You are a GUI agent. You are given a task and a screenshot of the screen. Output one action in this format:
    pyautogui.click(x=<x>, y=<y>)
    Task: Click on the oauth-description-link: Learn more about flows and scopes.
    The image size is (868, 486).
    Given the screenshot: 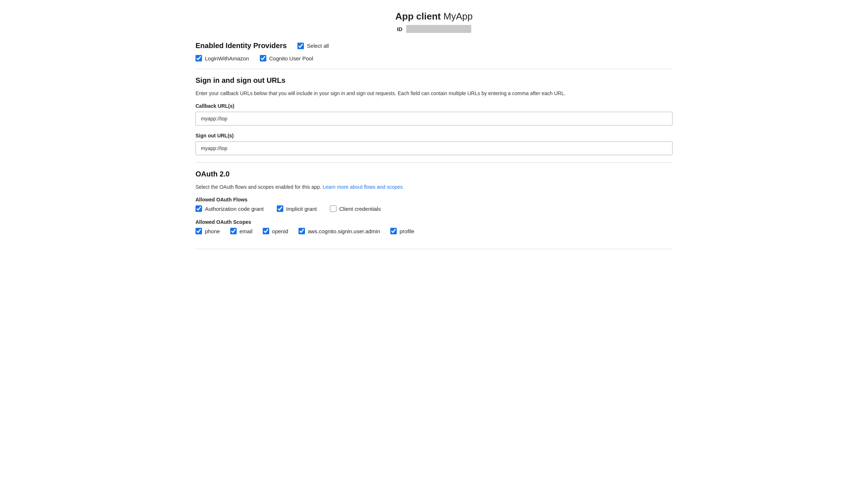 What is the action you would take?
    pyautogui.click(x=364, y=187)
    